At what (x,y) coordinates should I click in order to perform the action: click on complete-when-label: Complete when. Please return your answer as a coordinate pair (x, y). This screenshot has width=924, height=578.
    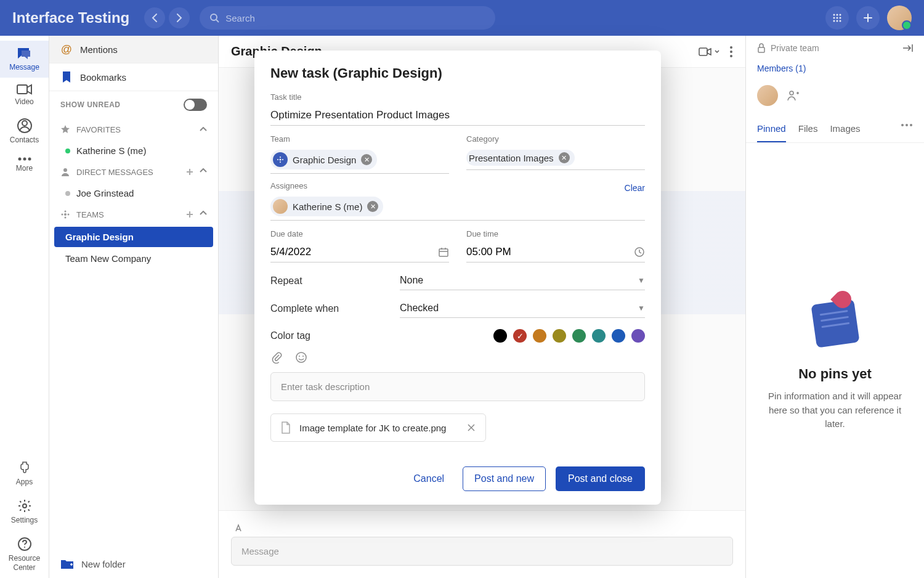
    Looking at the image, I should click on (335, 309).